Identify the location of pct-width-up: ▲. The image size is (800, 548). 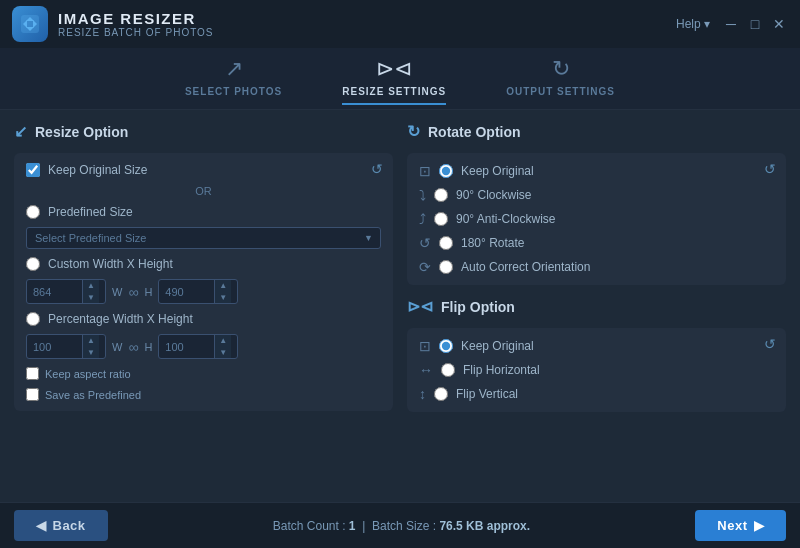
(91, 341).